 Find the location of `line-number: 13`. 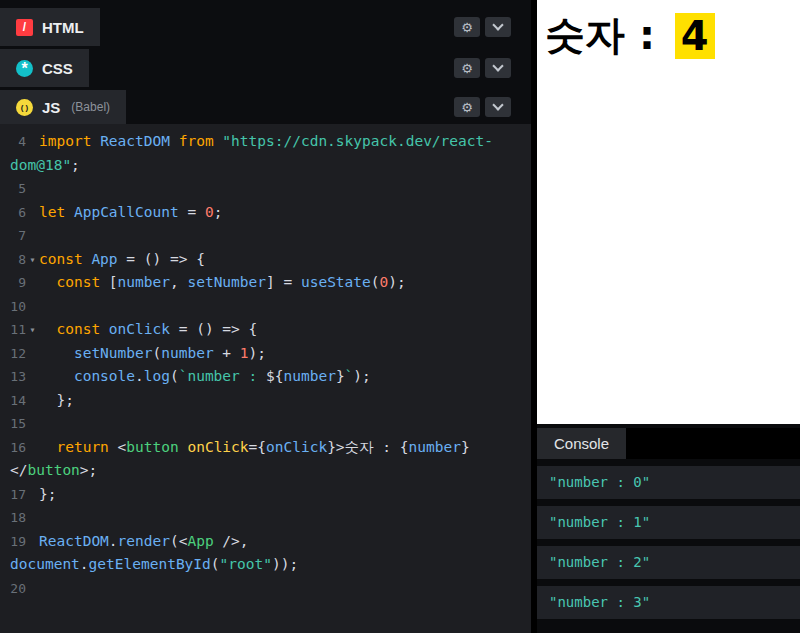

line-number: 13 is located at coordinates (13, 377).